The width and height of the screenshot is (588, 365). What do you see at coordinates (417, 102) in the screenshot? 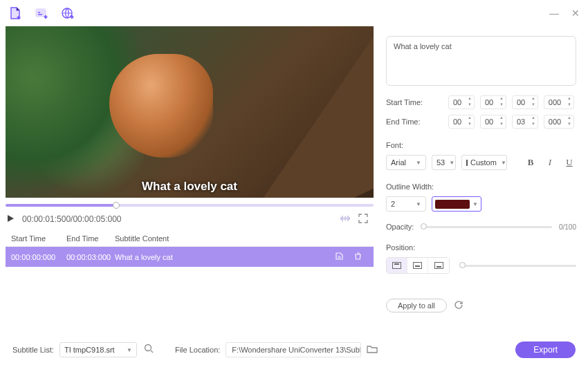
I see `start-time-label: Start Time:` at bounding box center [417, 102].